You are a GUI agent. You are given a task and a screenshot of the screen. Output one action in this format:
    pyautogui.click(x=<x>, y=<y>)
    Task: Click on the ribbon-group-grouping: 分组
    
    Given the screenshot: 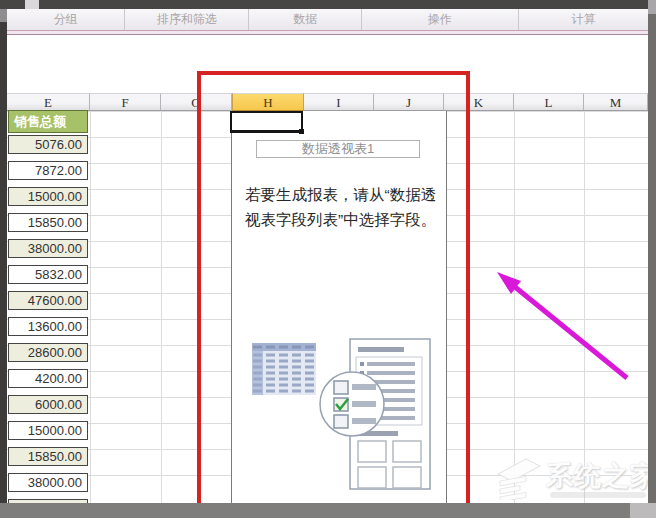 What is the action you would take?
    pyautogui.click(x=66, y=20)
    